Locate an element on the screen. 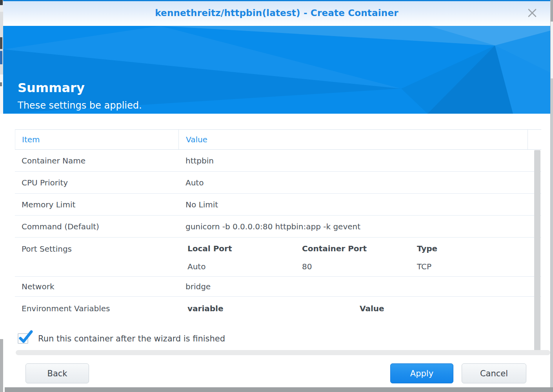  row-label: Container Name is located at coordinates (96, 161).